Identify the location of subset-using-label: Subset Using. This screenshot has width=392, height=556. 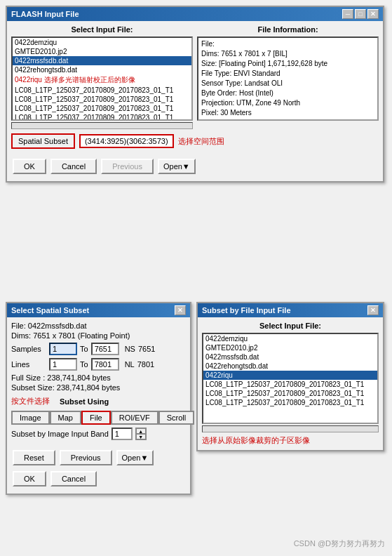
(84, 402).